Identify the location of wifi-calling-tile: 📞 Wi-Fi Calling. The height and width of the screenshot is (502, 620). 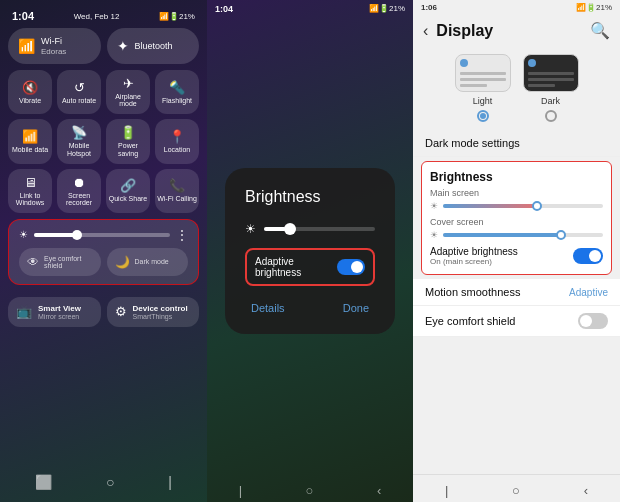
(177, 191).